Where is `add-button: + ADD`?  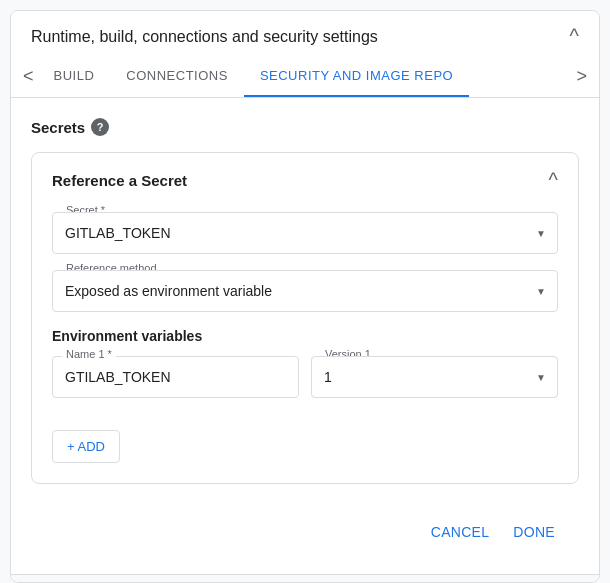
add-button: + ADD is located at coordinates (86, 446).